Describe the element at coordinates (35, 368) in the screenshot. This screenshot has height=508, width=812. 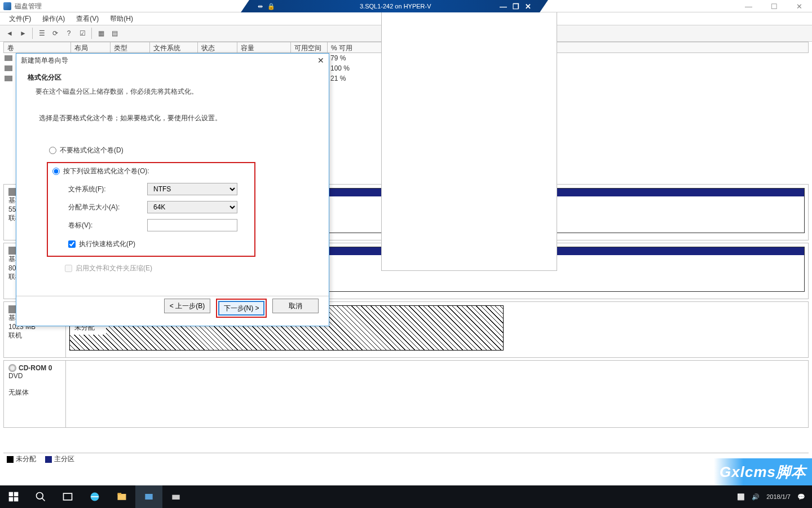
I see `cd-title: CD-ROM 0` at that location.